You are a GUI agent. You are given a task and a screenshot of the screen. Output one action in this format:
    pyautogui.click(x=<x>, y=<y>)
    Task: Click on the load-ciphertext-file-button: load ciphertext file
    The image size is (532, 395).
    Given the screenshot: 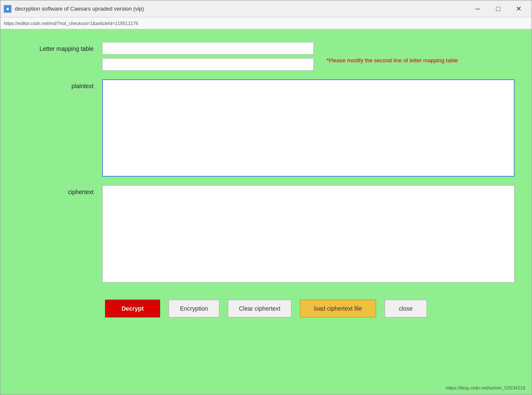 What is the action you would take?
    pyautogui.click(x=338, y=309)
    